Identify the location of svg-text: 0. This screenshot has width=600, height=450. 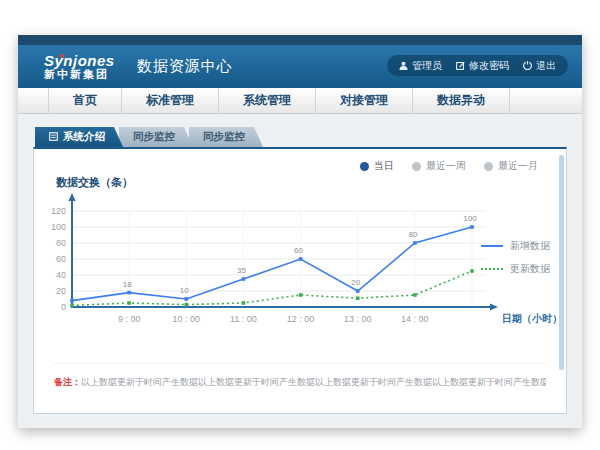
(64, 307).